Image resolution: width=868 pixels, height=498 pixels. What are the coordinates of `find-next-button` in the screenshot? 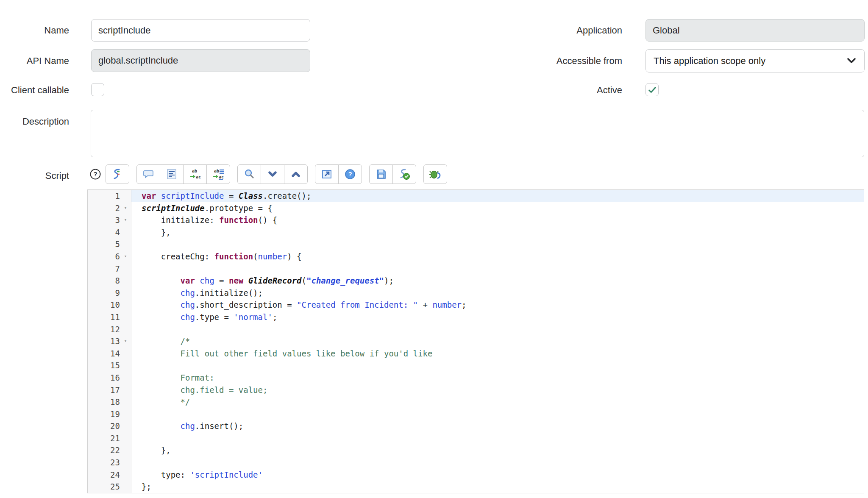 It's located at (273, 174).